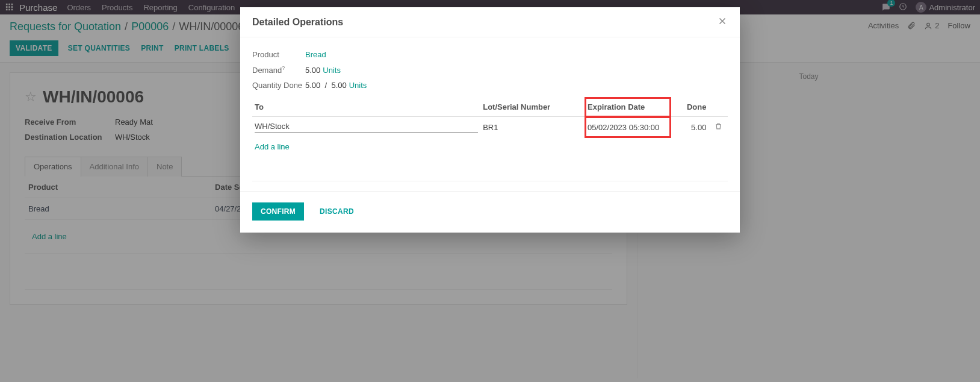 The width and height of the screenshot is (980, 382). What do you see at coordinates (718, 128) in the screenshot?
I see `delete-row-icon` at bounding box center [718, 128].